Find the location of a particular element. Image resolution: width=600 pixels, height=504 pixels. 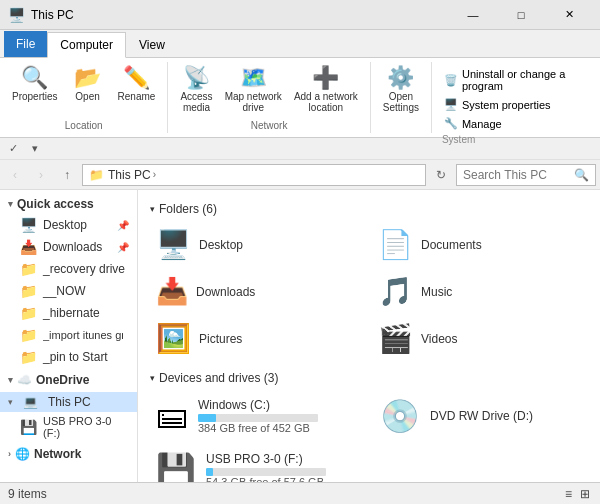

usbpro-icon: 💾 is located at coordinates (28, 427).